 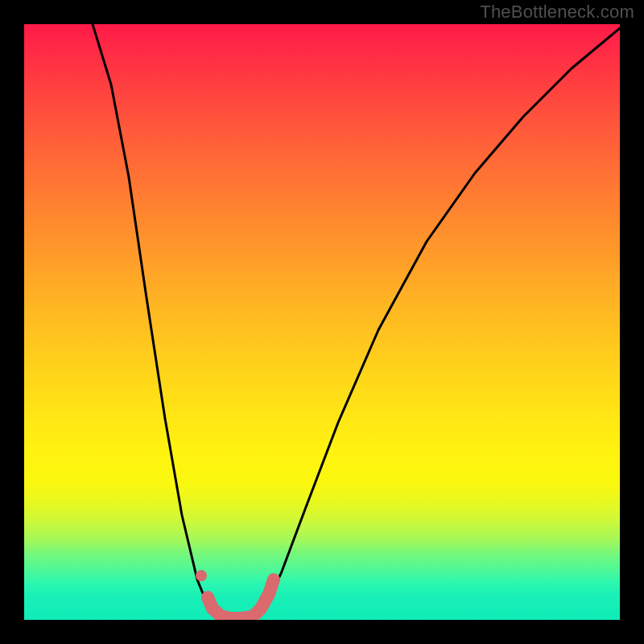 What do you see at coordinates (235, 594) in the screenshot?
I see `marker-layer` at bounding box center [235, 594].